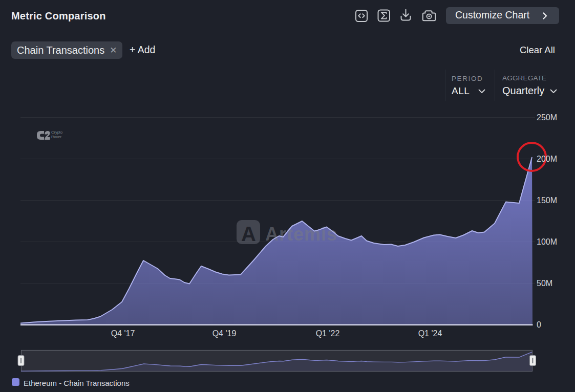 The height and width of the screenshot is (392, 575). What do you see at coordinates (547, 159) in the screenshot?
I see `svg-text: 200M` at bounding box center [547, 159].